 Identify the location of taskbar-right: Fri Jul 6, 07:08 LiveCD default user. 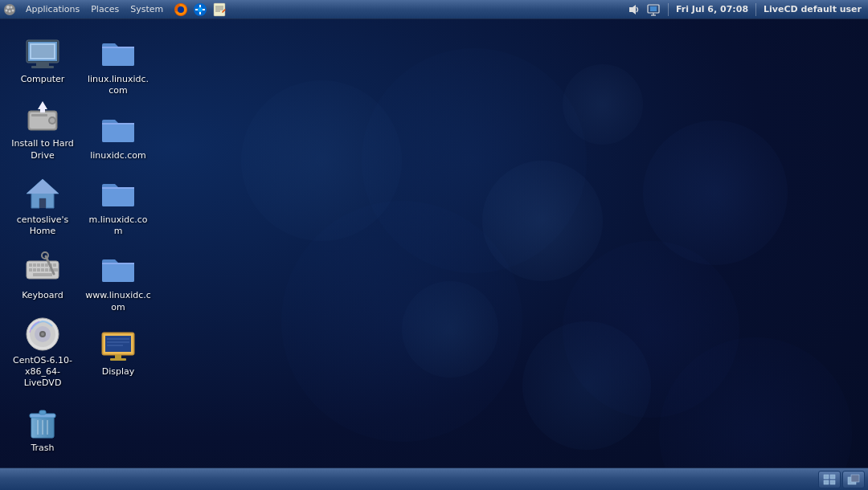
(747, 10).